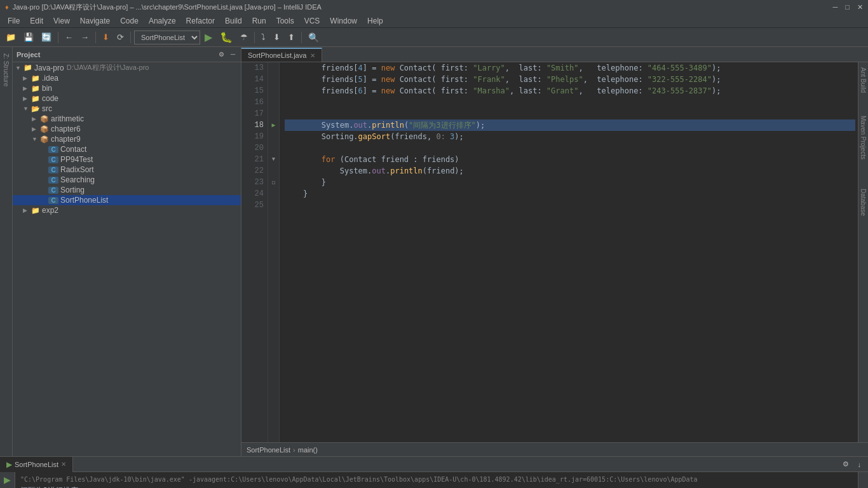 This screenshot has height=488, width=868. What do you see at coordinates (14, 21) in the screenshot?
I see `menu-item-file: File` at bounding box center [14, 21].